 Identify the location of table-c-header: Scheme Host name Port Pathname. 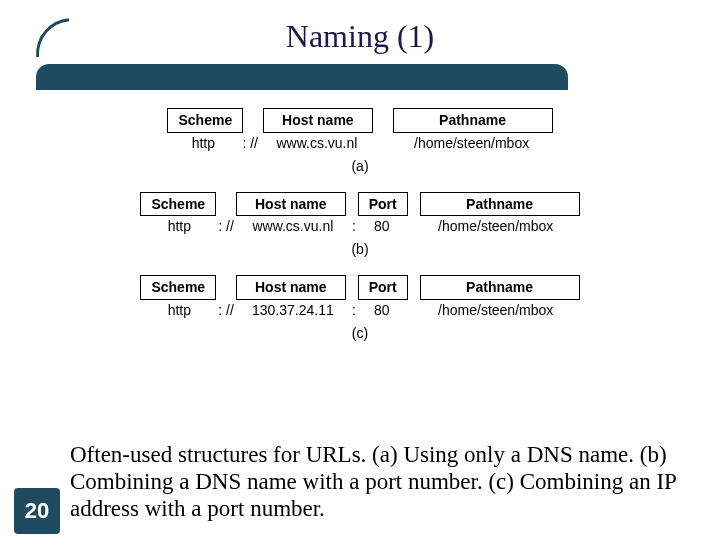
(360, 288).